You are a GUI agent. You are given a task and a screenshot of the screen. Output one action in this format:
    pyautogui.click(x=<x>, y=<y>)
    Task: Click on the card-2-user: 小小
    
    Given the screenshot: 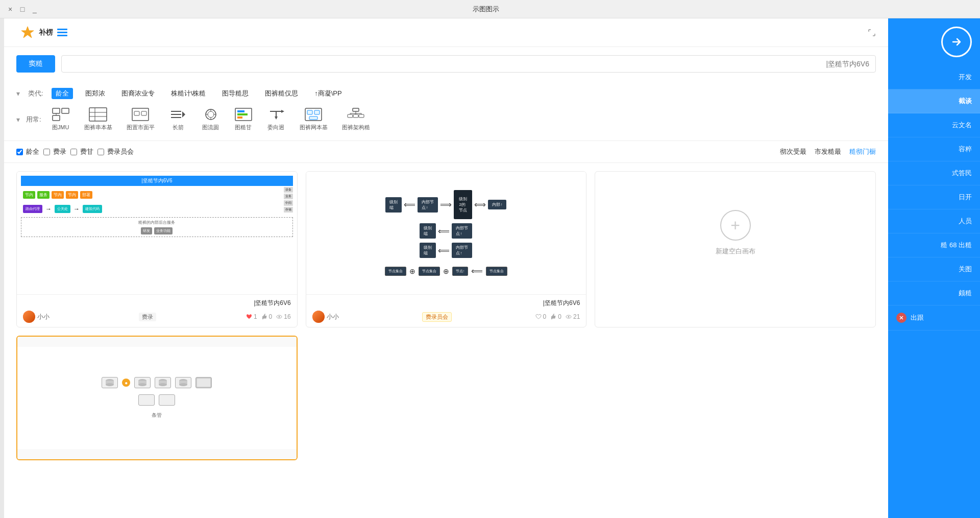 What is the action you would take?
    pyautogui.click(x=326, y=317)
    